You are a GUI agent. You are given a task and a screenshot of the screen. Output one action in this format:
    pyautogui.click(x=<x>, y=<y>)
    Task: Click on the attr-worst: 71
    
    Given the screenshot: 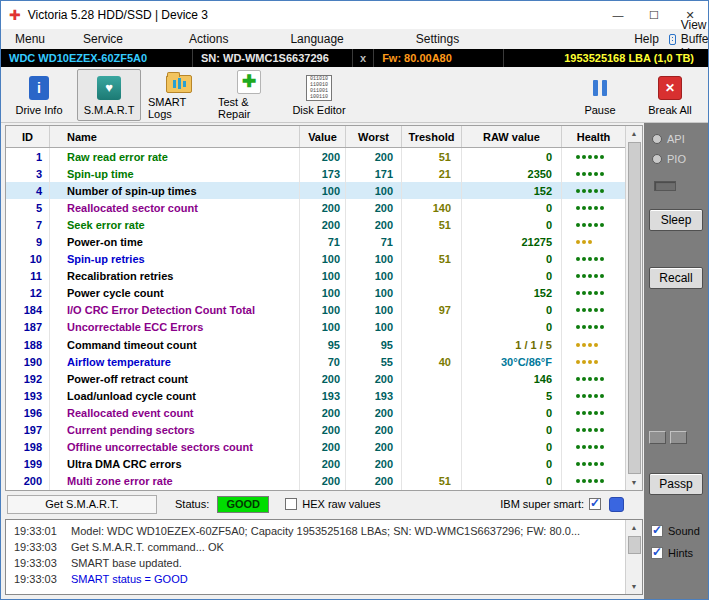 What is the action you would take?
    pyautogui.click(x=374, y=242)
    